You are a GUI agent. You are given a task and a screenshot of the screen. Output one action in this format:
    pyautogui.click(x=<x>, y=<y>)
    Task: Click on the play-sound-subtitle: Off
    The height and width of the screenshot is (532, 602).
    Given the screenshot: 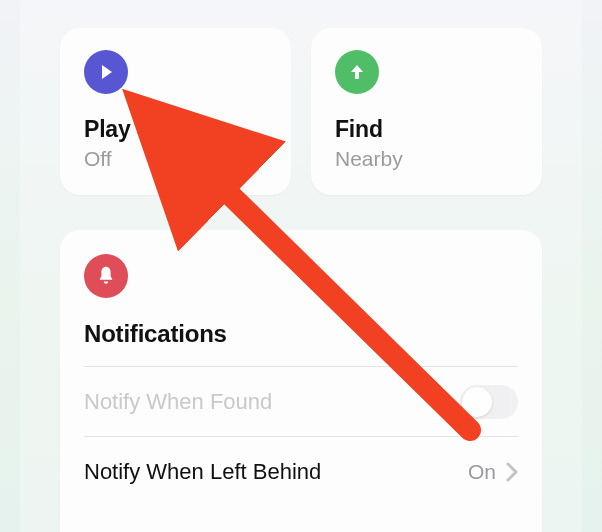 What is the action you would take?
    pyautogui.click(x=176, y=159)
    